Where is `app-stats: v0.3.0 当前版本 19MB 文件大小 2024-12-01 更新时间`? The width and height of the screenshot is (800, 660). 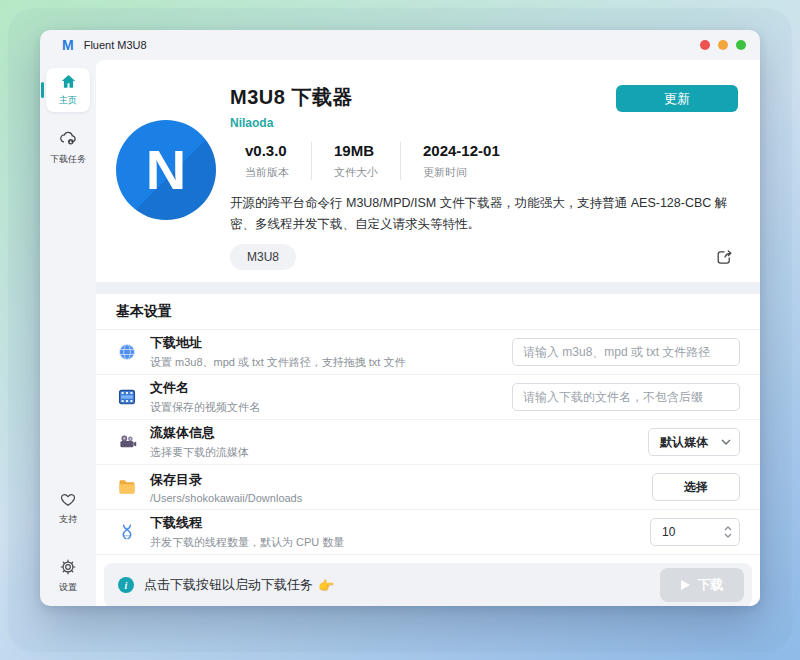 app-stats: v0.3.0 当前版本 19MB 文件大小 2024-12-01 更新时间 is located at coordinates (483, 161).